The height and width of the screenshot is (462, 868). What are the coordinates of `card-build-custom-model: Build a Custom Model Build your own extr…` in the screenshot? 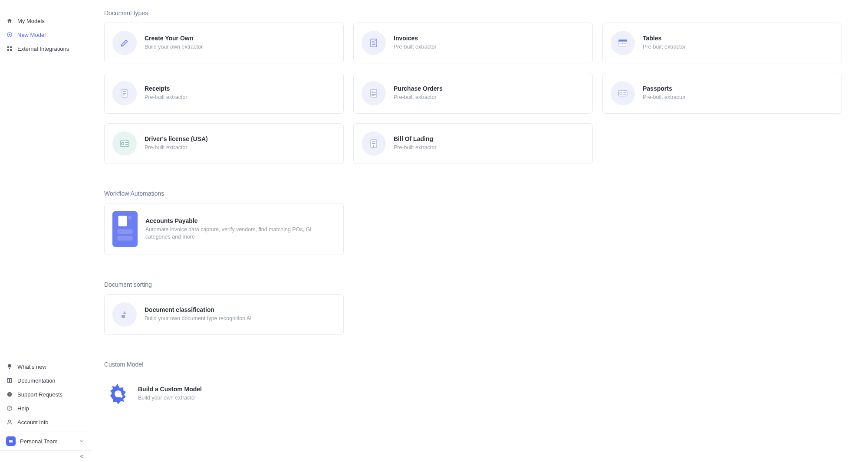 It's located at (224, 394).